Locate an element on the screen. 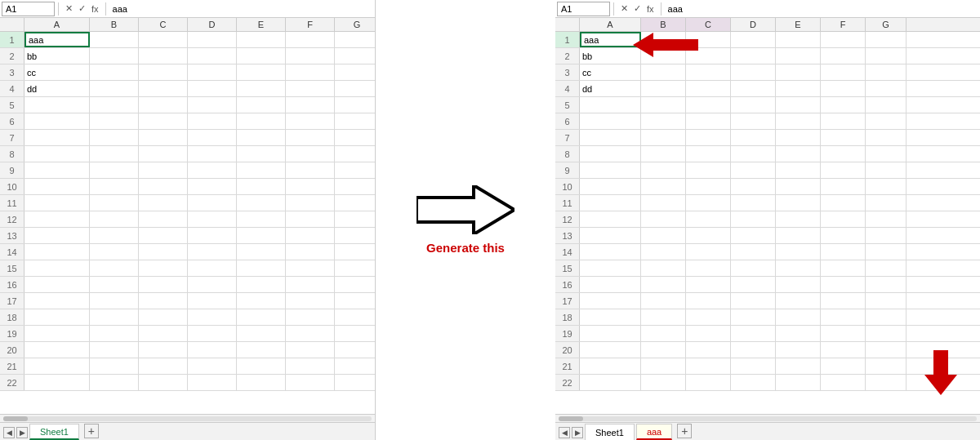 The width and height of the screenshot is (980, 440). cell: dd is located at coordinates (57, 88).